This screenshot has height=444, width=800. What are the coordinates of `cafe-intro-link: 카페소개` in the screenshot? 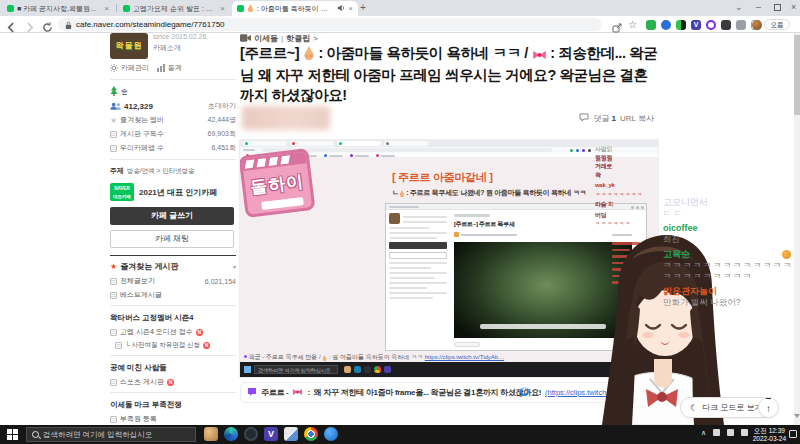 It's located at (180, 48).